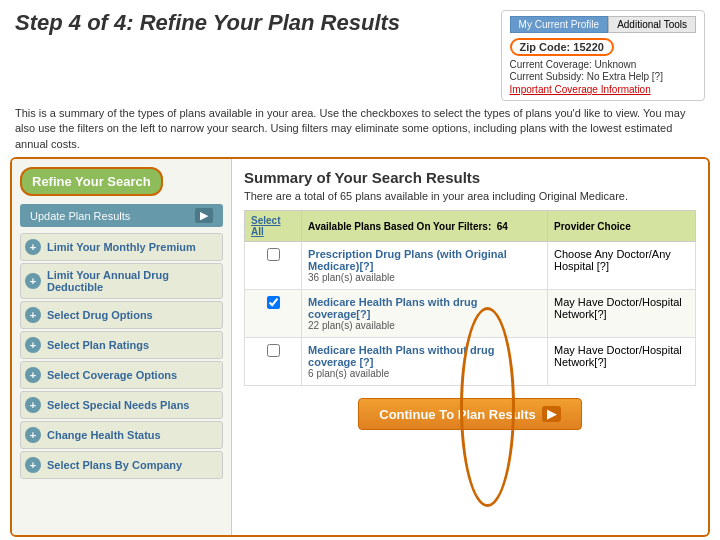 The height and width of the screenshot is (540, 720). What do you see at coordinates (132, 281) in the screenshot?
I see `sidebar-item-label-2: Limit Your Annual Drug Deductible` at bounding box center [132, 281].